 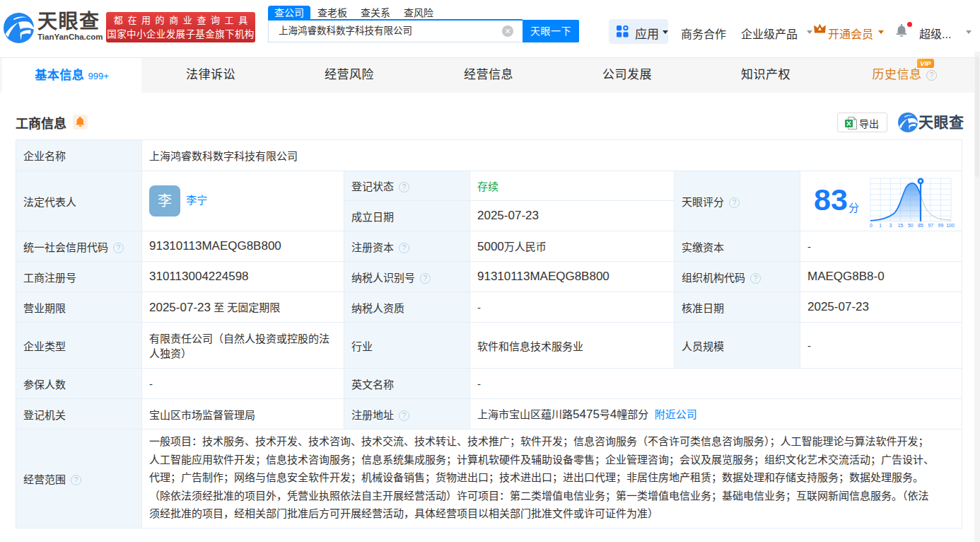 What do you see at coordinates (880, 225) in the screenshot?
I see `svg-text: 1` at bounding box center [880, 225].